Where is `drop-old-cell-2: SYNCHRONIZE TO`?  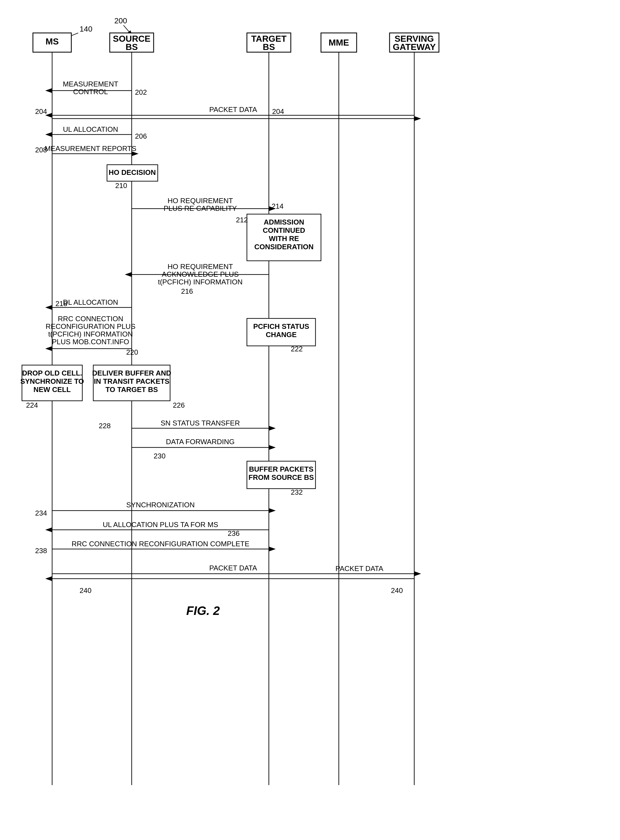 drop-old-cell-2: SYNCHRONIZE TO is located at coordinates (52, 381).